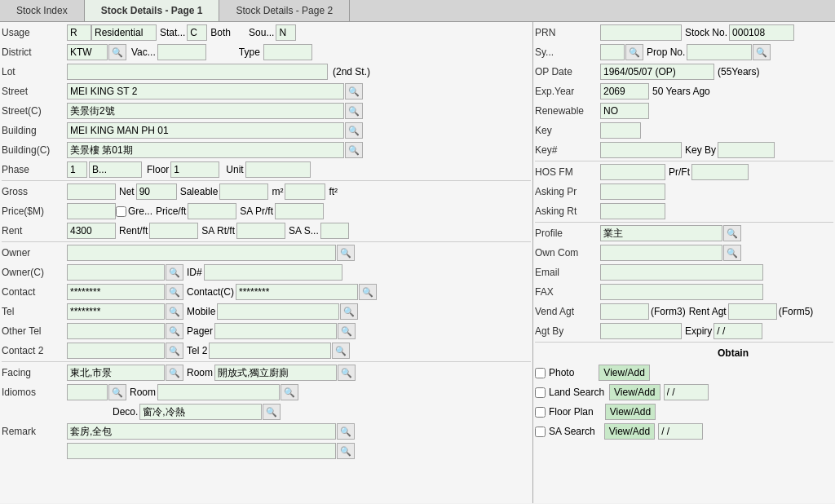  Describe the element at coordinates (276, 373) in the screenshot. I see `room-input` at that location.